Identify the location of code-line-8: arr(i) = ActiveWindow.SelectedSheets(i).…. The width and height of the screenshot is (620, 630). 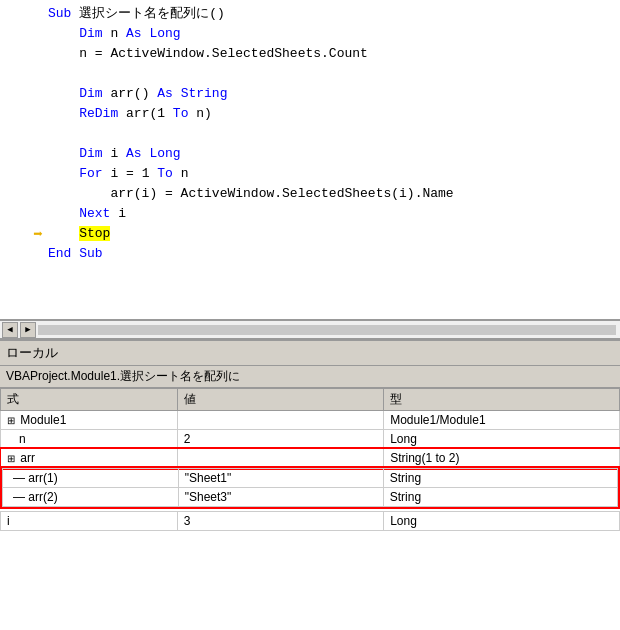
(310, 194).